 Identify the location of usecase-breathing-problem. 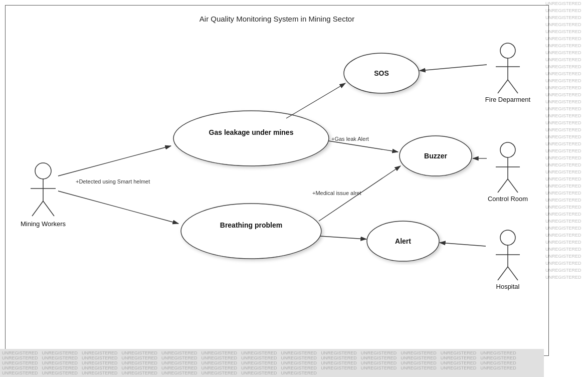
(251, 231).